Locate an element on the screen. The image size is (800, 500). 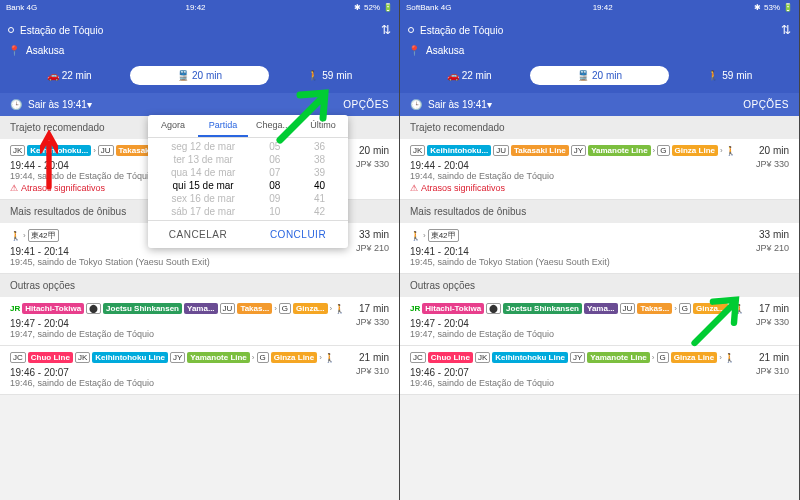
picker-done: CONCLUIR is located at coordinates (298, 234).